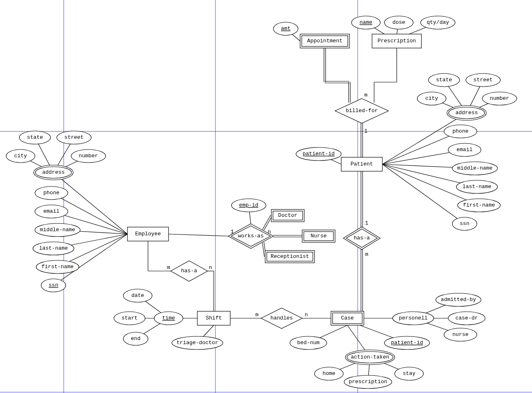 The width and height of the screenshot is (532, 393). Describe the element at coordinates (148, 234) in the screenshot. I see `entity-employee: Employee` at that location.